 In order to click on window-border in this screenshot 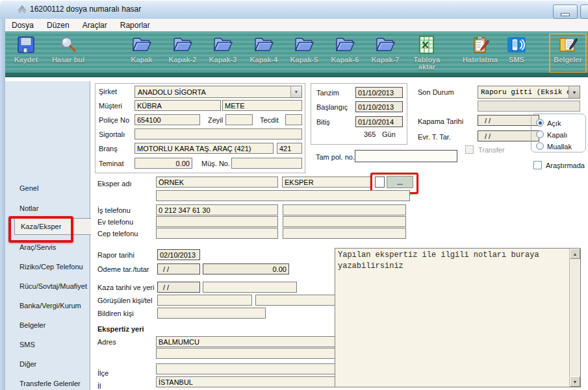, I will do `click(3, 204)`.